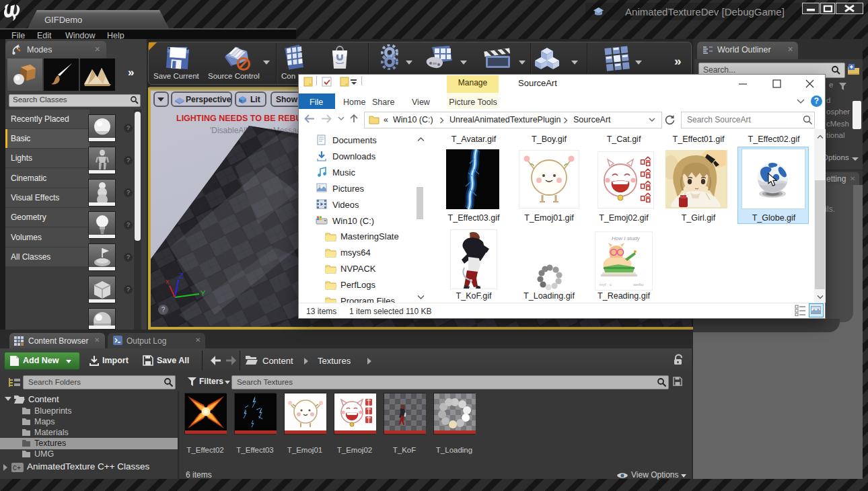 The image size is (868, 491). I want to click on svg-text: C+, so click(17, 468).